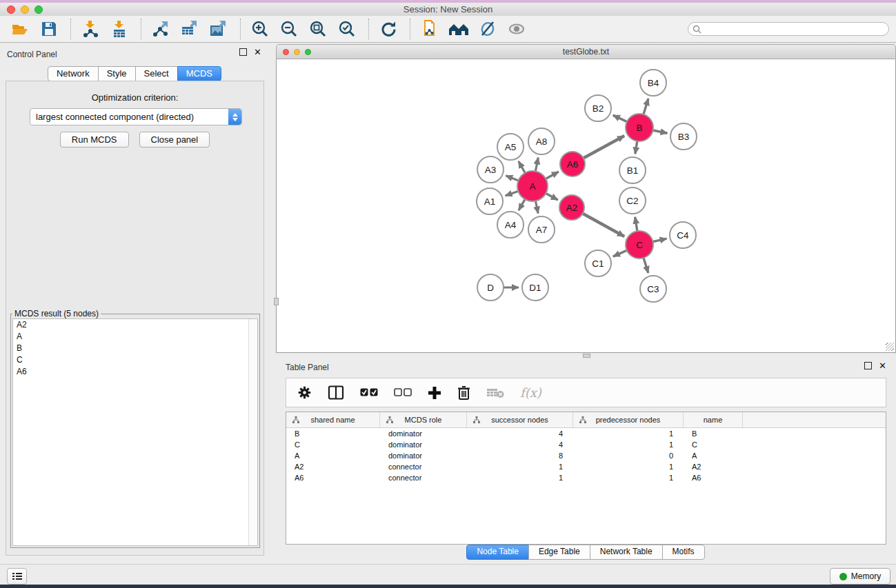 This screenshot has height=588, width=896. I want to click on result-list-item: B, so click(135, 349).